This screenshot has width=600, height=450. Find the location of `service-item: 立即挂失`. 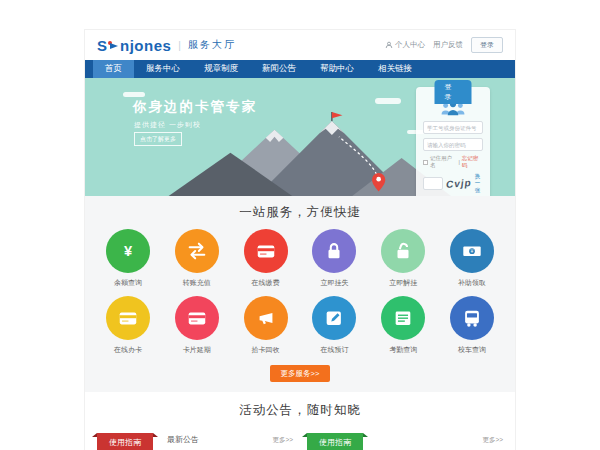

service-item: 立即挂失 is located at coordinates (334, 258).